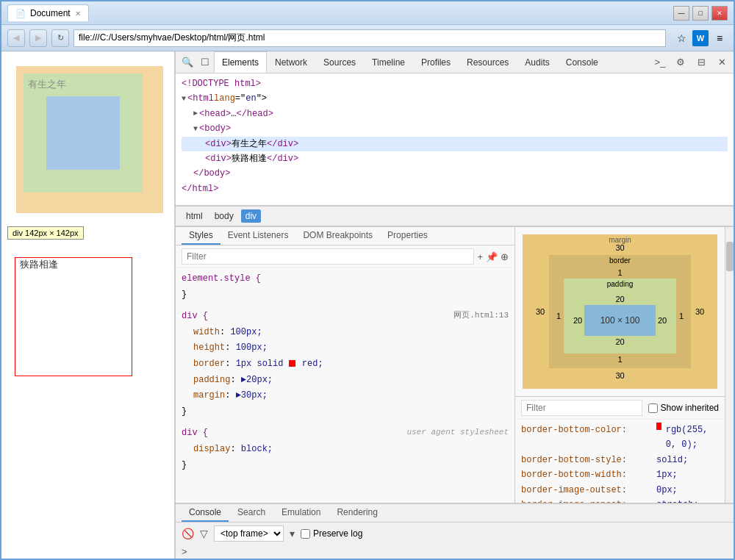 The image size is (735, 560). I want to click on tab-resources: Resources, so click(488, 62).